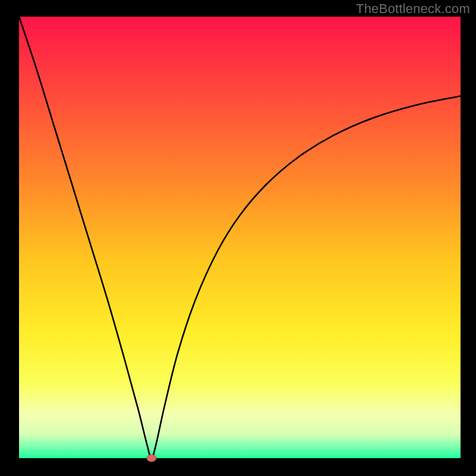 This screenshot has height=476, width=476. I want to click on watermark-text: TheBottleneck.com, so click(413, 9).